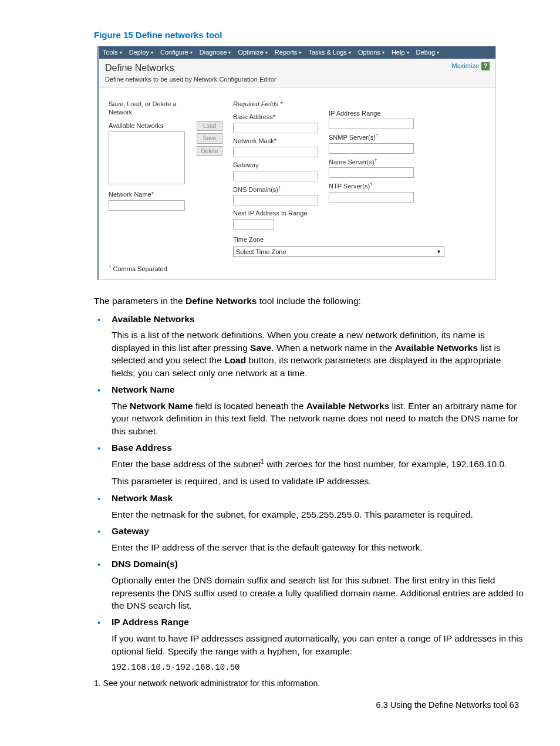 This screenshot has height=746, width=560. Describe the element at coordinates (276, 152) in the screenshot. I see `network-mask-input` at that location.